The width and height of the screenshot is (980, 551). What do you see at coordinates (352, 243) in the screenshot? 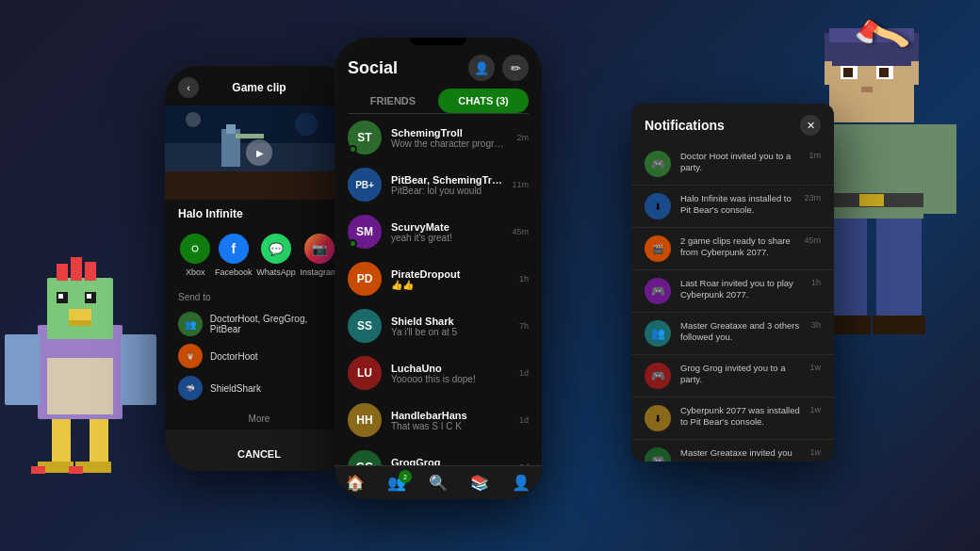
I see `online-indicator` at bounding box center [352, 243].